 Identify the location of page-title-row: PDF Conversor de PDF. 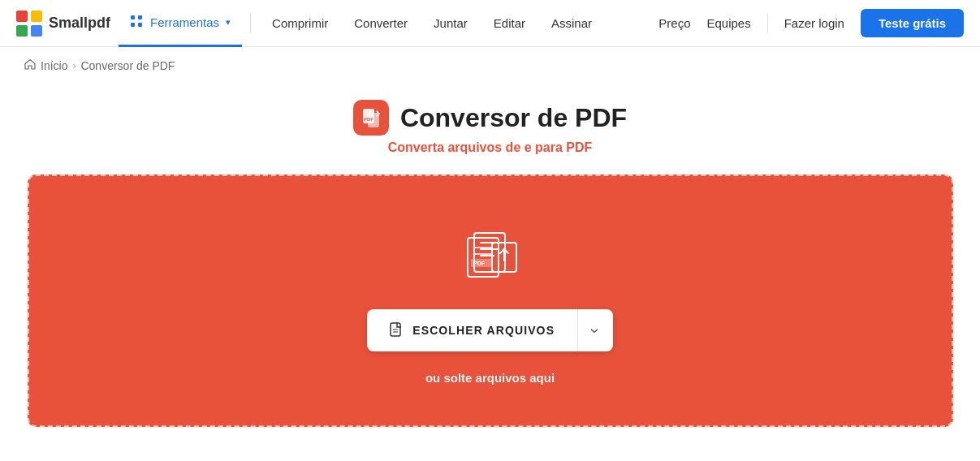
(490, 118).